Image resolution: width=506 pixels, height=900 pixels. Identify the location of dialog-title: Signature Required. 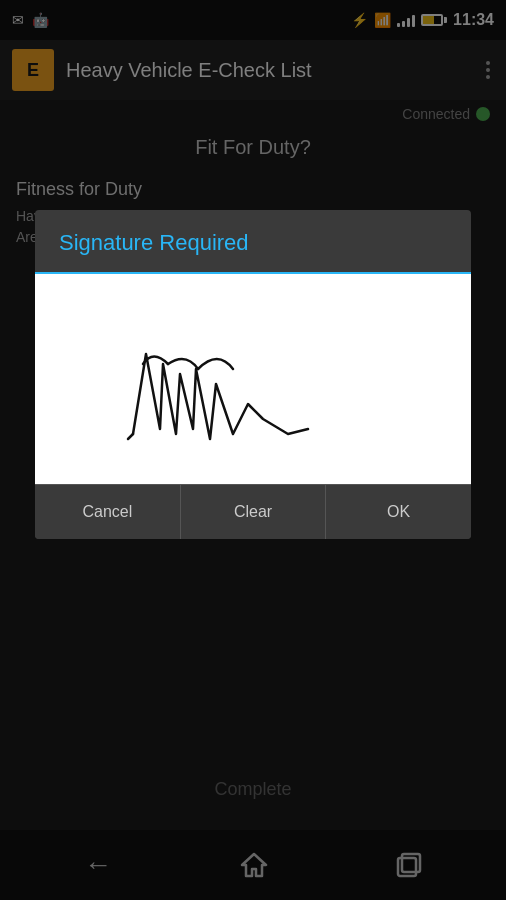
(253, 242).